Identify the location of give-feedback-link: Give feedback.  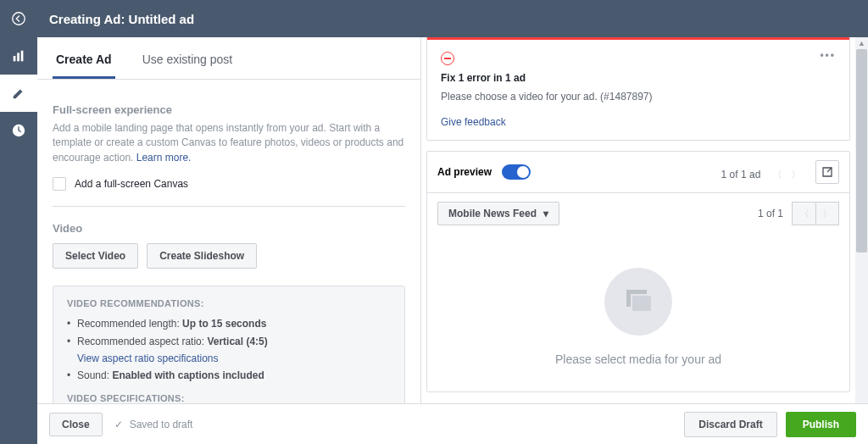
(638, 122).